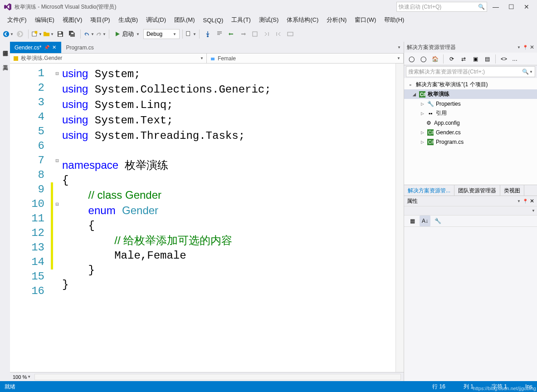 The height and width of the screenshot is (392, 537). I want to click on properties-node: ▷ 🔧 Properties, so click(471, 103).